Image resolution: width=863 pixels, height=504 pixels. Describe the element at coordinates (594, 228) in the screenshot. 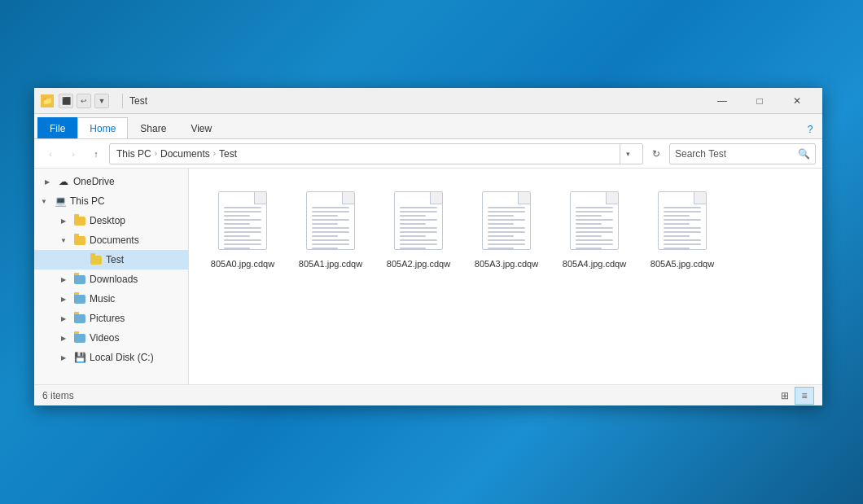

I see `file-item-f4: 805A4.jpg.cdqw` at that location.